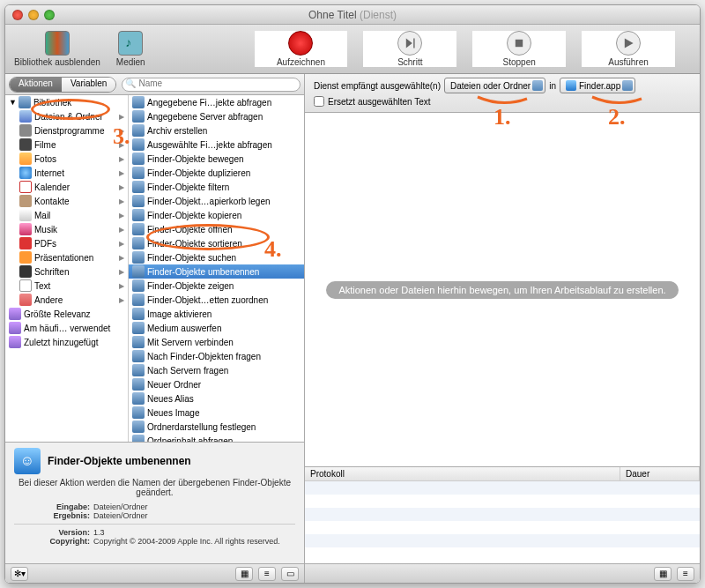 This screenshot has width=705, height=588. What do you see at coordinates (19, 574) in the screenshot?
I see `gear-menu-button: ✻▾` at bounding box center [19, 574].